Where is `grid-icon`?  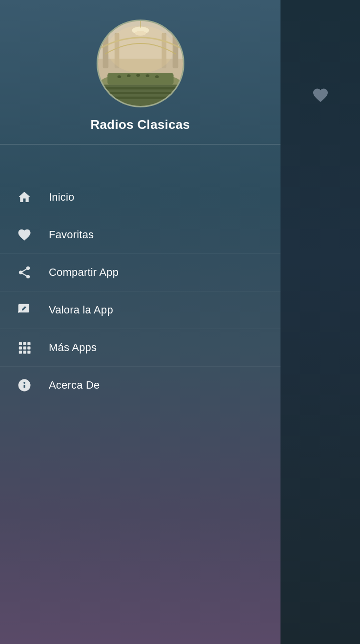 grid-icon is located at coordinates (24, 348).